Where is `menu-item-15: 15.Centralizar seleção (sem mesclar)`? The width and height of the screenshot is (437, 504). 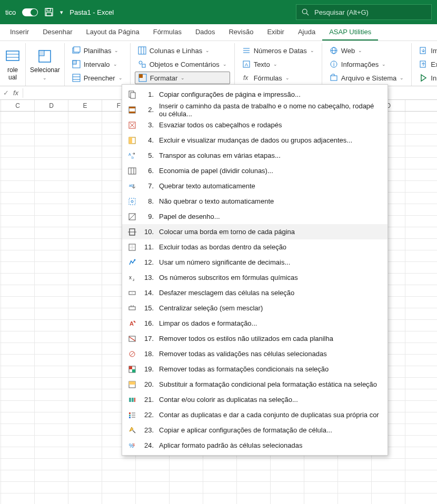
menu-item-15: 15.Centralizar seleção (sem mesclar) is located at coordinates (255, 308).